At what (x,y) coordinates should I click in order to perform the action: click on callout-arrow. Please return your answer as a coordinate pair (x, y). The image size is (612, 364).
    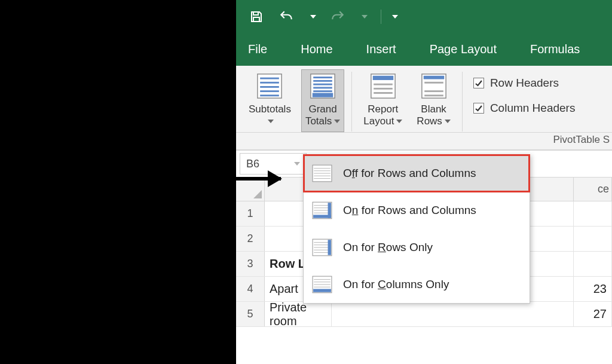
    Looking at the image, I should click on (233, 179).